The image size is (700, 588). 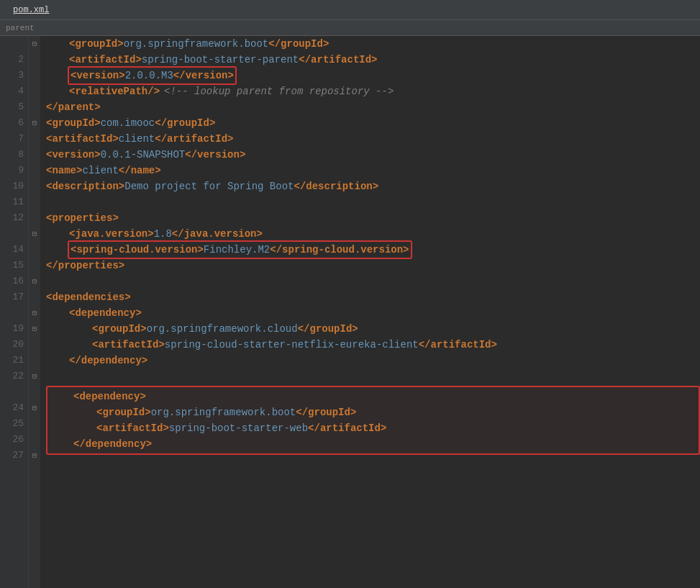 I want to click on code-line-spring-cloud-version: <spring-cloud.version>Finchley.M2</sprin…, so click(x=373, y=250).